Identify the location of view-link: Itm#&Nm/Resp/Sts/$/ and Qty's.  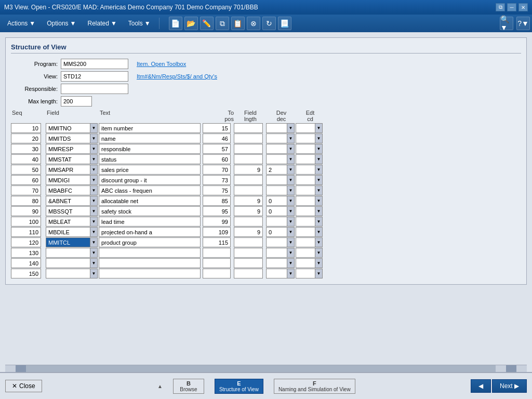
(329, 76).